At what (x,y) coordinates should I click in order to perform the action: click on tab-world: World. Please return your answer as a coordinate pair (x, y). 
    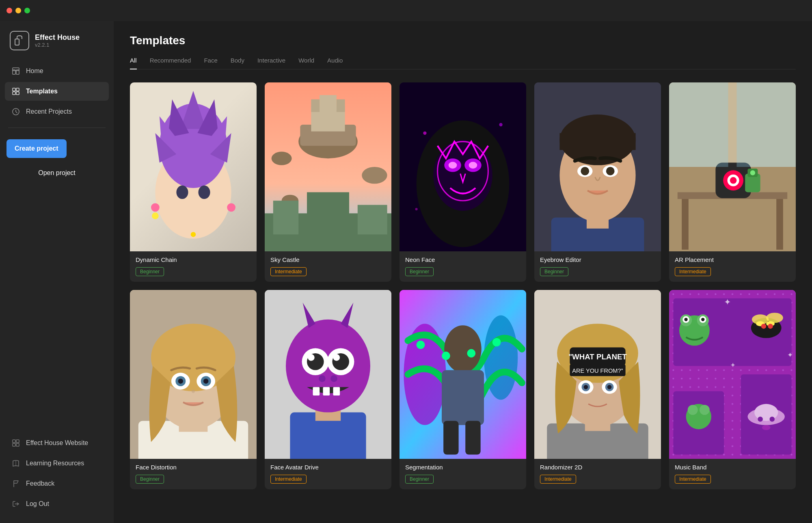
    Looking at the image, I should click on (306, 63).